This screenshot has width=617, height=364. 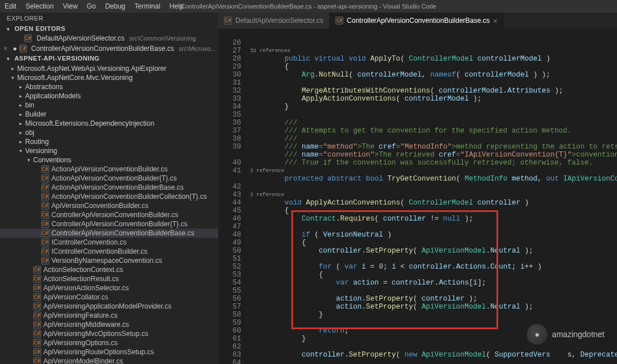 What do you see at coordinates (109, 58) in the screenshot?
I see `project-header: ▾ ASPNET-API-VERSIONING` at bounding box center [109, 58].